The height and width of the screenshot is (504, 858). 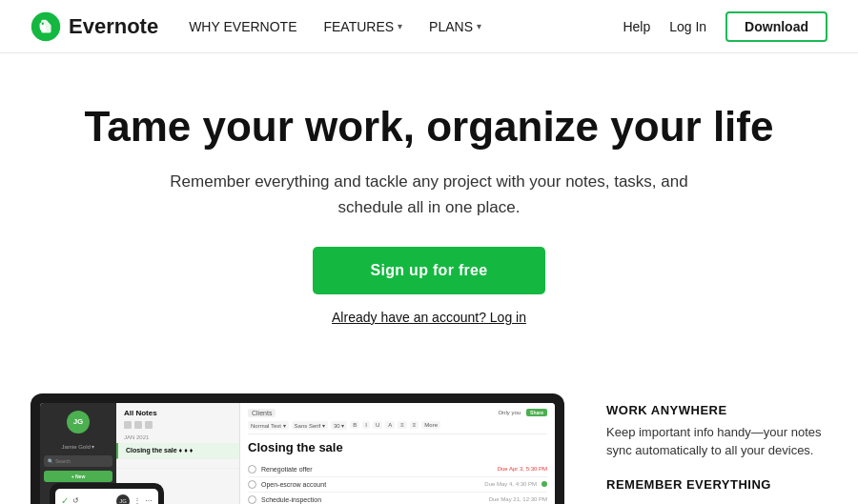 I want to click on phone-mockup: ✓ ↺ JG ⋮ ⋯ Checks Closing the sale, so click(x=107, y=494).